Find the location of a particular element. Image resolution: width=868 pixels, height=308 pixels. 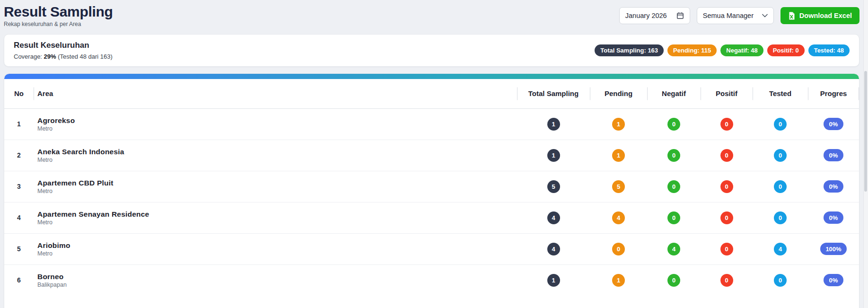

summary-badge: Positif: 0 is located at coordinates (786, 50).